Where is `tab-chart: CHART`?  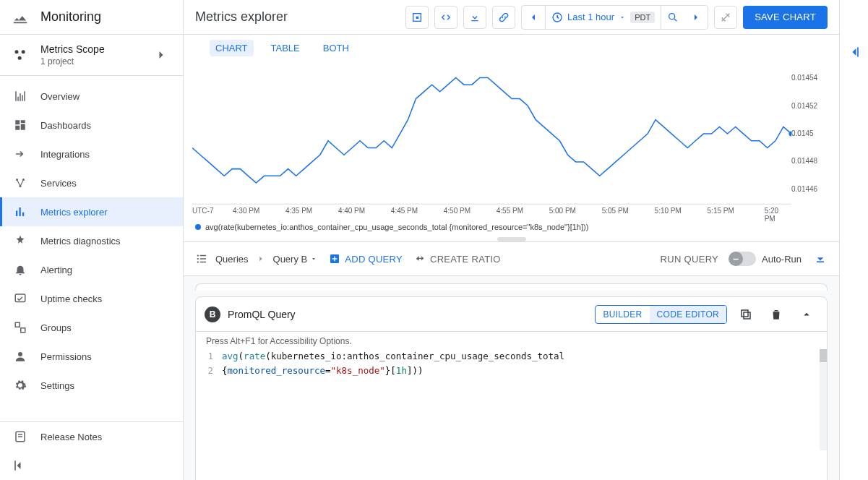 tab-chart: CHART is located at coordinates (231, 48).